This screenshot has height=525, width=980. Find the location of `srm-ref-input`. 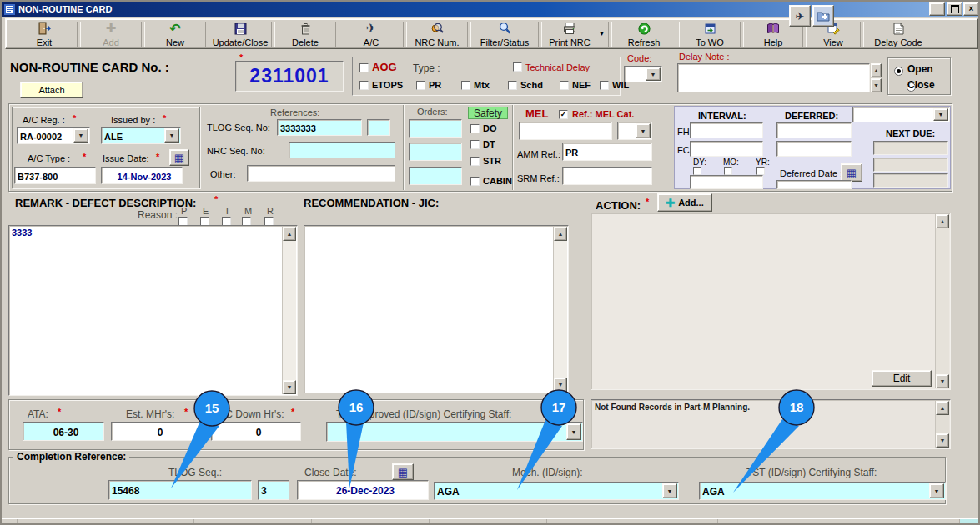

srm-ref-input is located at coordinates (607, 176).